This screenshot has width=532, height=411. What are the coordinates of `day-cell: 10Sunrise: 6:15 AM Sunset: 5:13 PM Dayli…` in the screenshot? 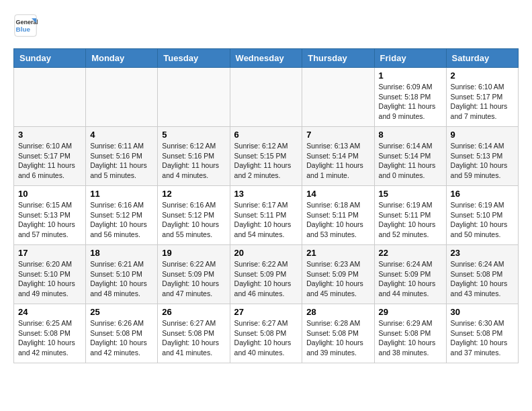 It's located at (50, 216).